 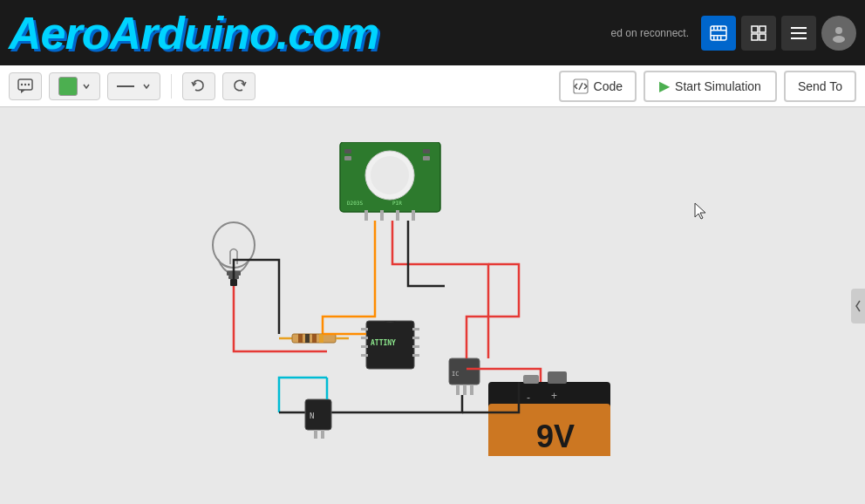 What do you see at coordinates (432, 86) in the screenshot?
I see `toolbar: Code ▶ Start Simulation Send To` at bounding box center [432, 86].